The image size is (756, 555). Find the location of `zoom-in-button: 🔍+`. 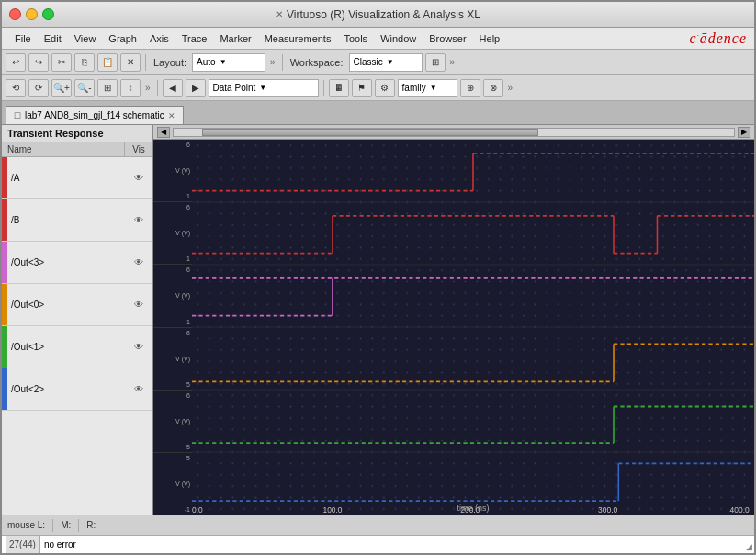

zoom-in-button: 🔍+ is located at coordinates (62, 88).